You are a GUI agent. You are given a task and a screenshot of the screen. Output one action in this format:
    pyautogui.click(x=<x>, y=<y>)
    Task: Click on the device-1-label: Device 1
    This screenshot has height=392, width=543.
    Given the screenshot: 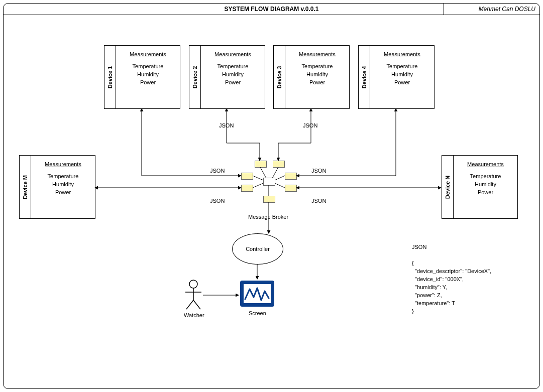 What is the action you would take?
    pyautogui.click(x=110, y=77)
    